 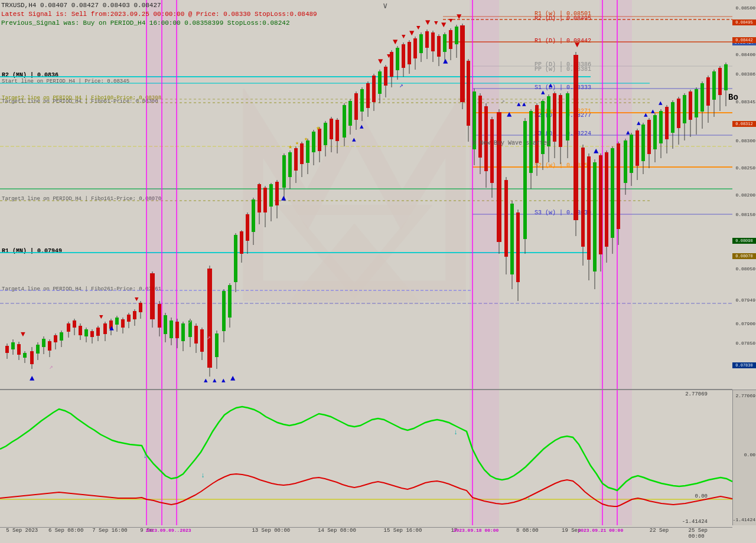 What do you see at coordinates (744, 519) in the screenshot?
I see `ind-price-bot: -1.41424` at bounding box center [744, 519].